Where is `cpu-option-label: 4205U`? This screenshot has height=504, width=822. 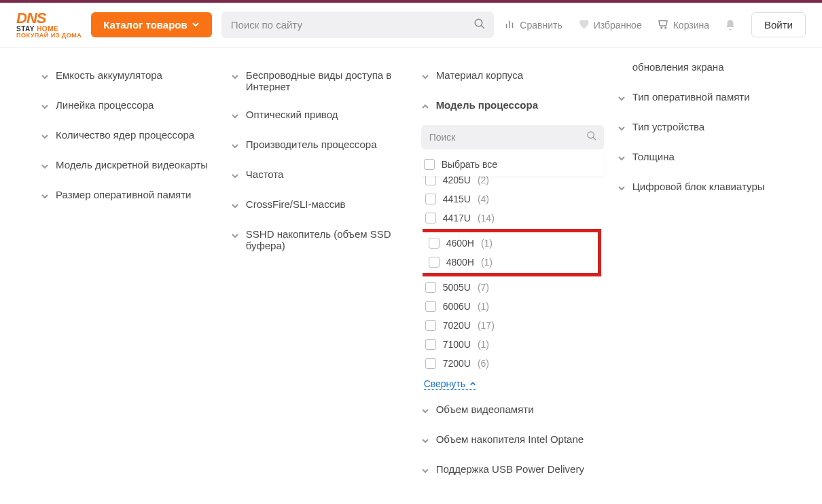
cpu-option-label: 4205U is located at coordinates (457, 181).